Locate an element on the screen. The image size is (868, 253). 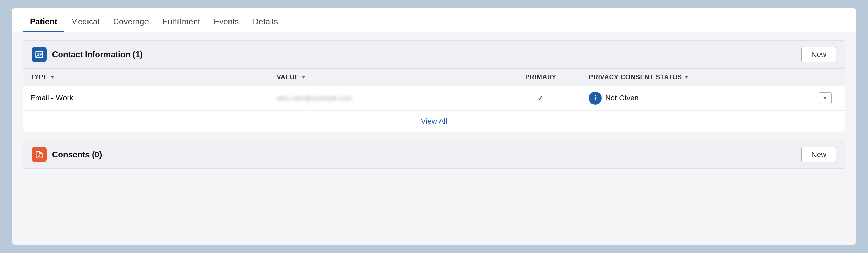
tabs-bar: Patient Medical Coverage Fulfillment Eve… is located at coordinates (434, 20).